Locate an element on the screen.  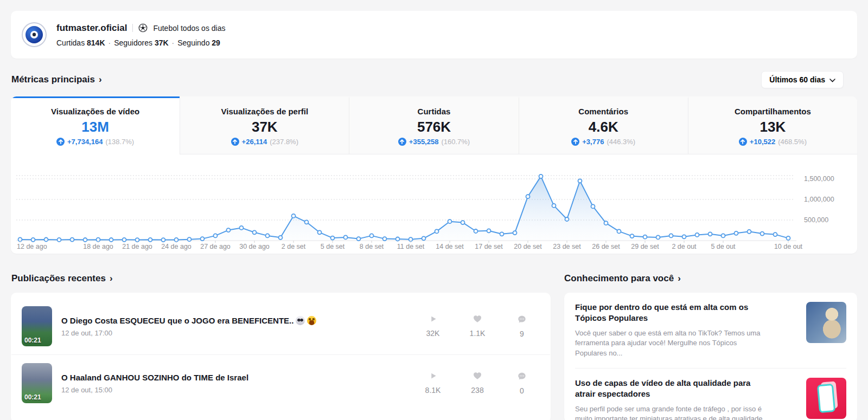
delta-value: +7,734,164 is located at coordinates (85, 142).